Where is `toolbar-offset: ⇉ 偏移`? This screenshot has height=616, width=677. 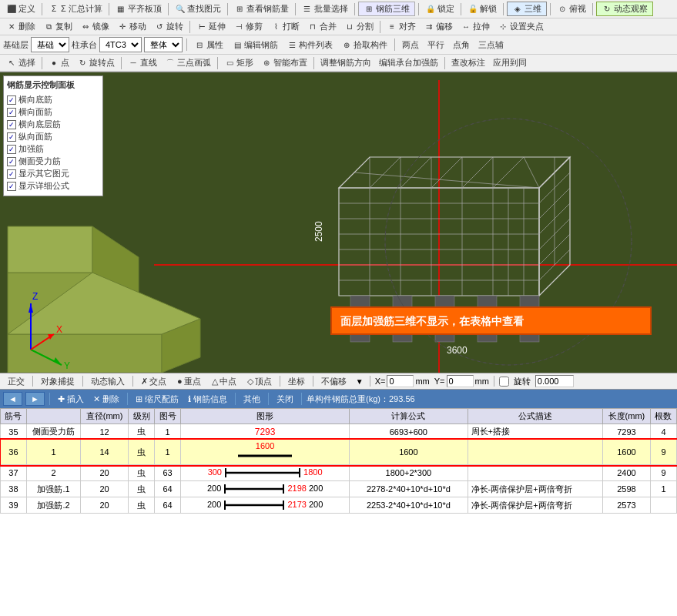 toolbar-offset: ⇉ 偏移 is located at coordinates (438, 26).